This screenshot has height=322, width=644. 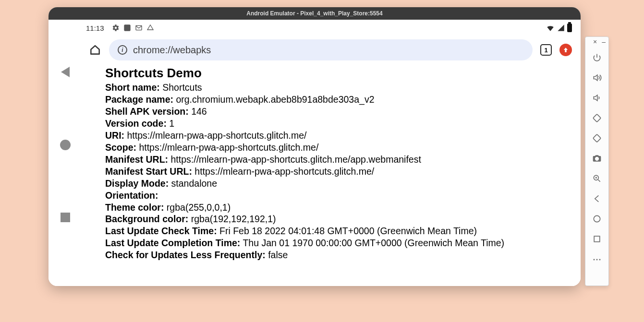 What do you see at coordinates (65, 145) in the screenshot?
I see `home-button` at bounding box center [65, 145].